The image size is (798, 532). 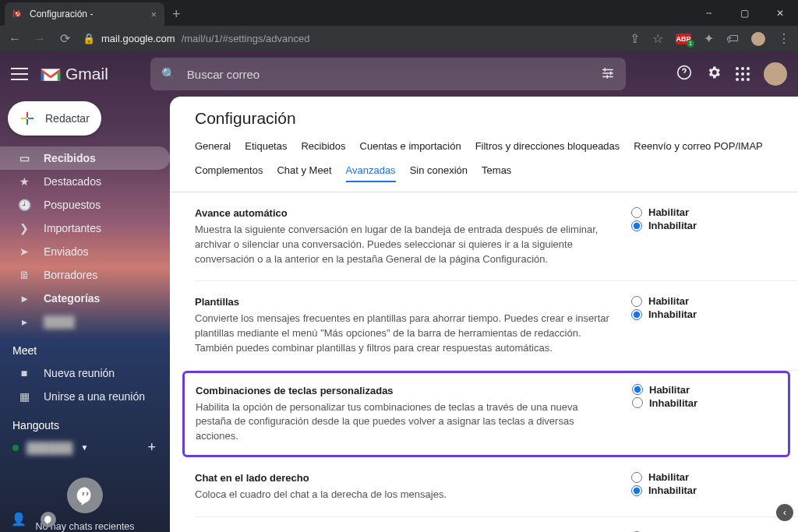 I want to click on tab-complementos: Complementos, so click(x=229, y=173).